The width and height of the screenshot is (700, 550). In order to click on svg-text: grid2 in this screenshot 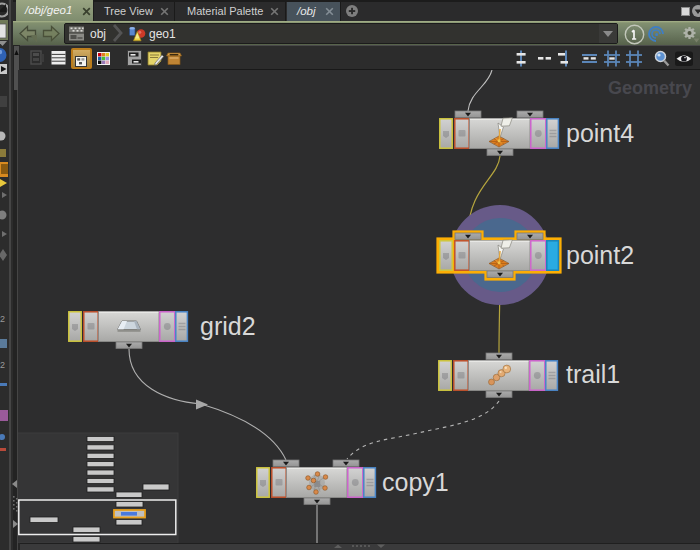, I will do `click(228, 326)`.